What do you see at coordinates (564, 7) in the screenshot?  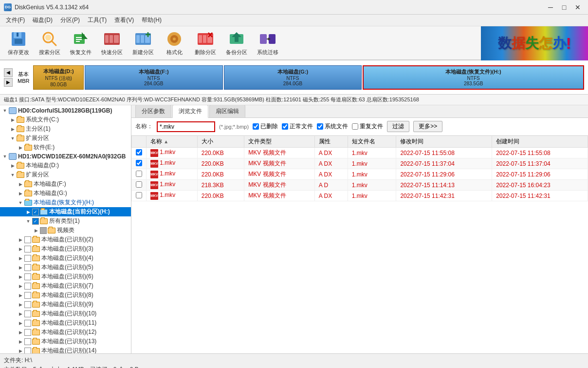 I see `maximize-button: □` at bounding box center [564, 7].